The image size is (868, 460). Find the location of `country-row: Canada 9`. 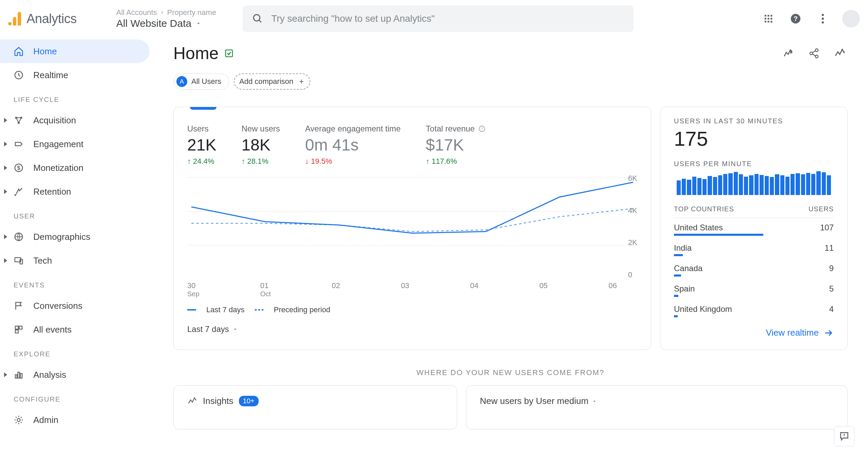

country-row: Canada 9 is located at coordinates (754, 267).